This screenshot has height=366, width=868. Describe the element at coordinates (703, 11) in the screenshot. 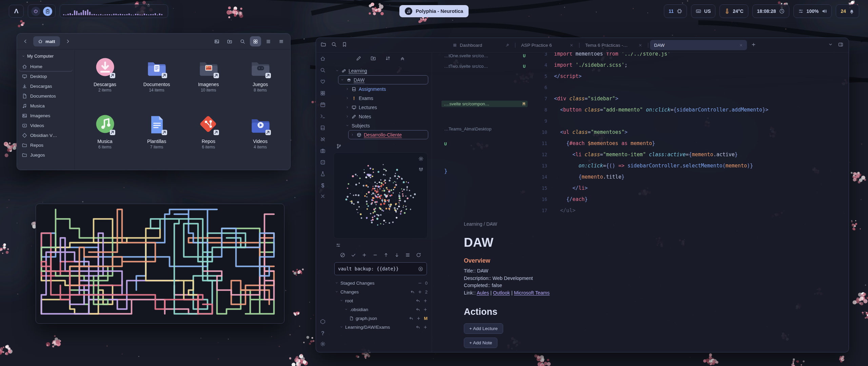

I see `keyboard-layout-module: US` at that location.